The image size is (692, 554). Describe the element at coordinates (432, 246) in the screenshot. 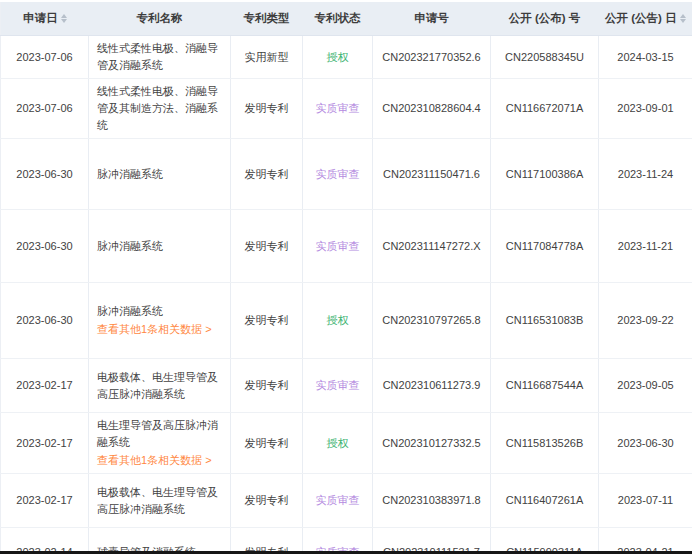

I see `application-number-cell: CN202311147272.X` at that location.